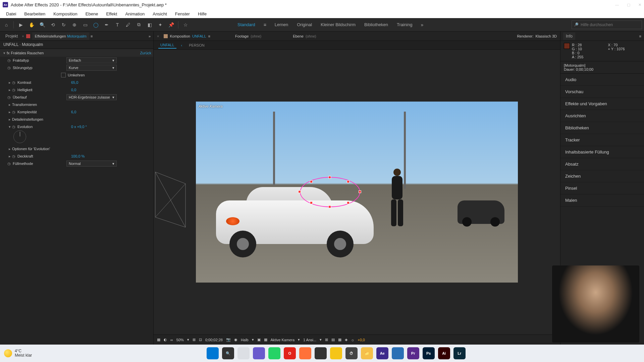 The height and width of the screenshot is (362, 644). What do you see at coordinates (11, 36) in the screenshot?
I see `project-tab: Projekt` at bounding box center [11, 36].